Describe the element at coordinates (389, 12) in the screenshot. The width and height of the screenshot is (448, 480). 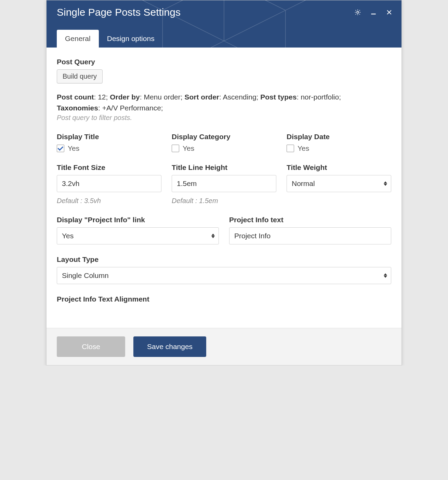
I see `close-icon` at that location.